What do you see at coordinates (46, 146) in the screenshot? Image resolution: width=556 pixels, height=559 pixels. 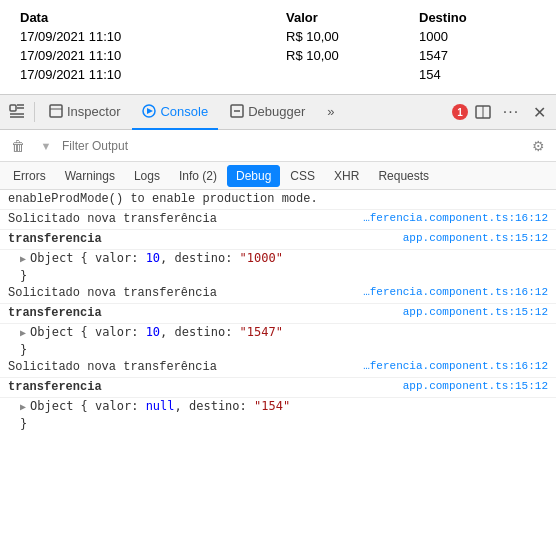 I see `filter-dropdown-icon: ▼` at bounding box center [46, 146].